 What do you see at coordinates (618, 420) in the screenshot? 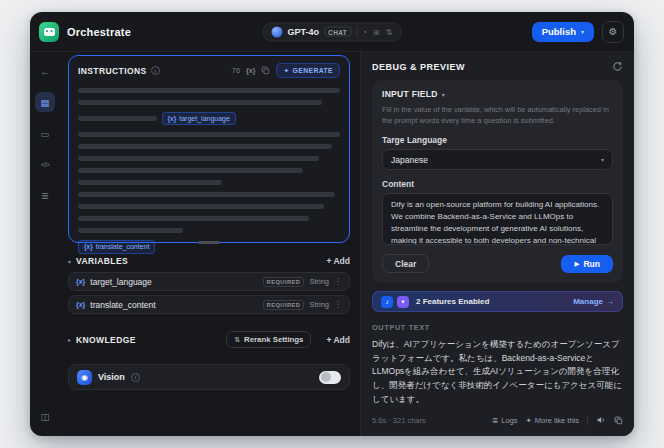
I see `copy-button` at bounding box center [618, 420].